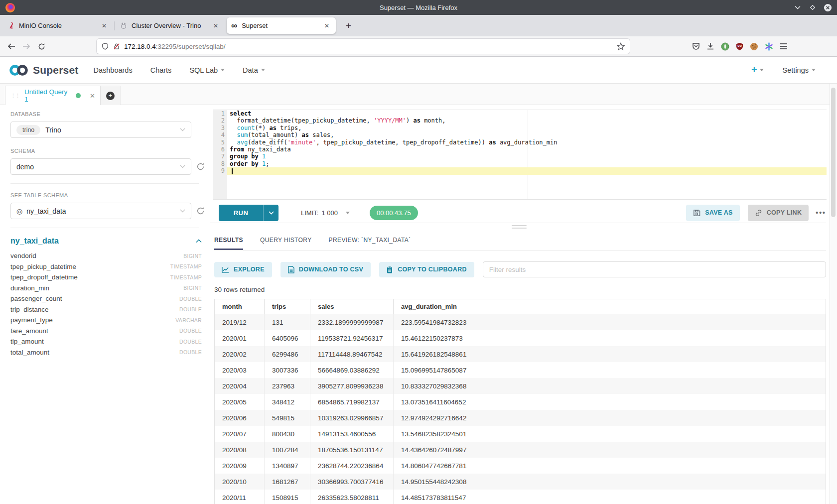 The image size is (837, 504). Describe the element at coordinates (59, 26) in the screenshot. I see `browser-tab-minio: MinIO Console ✕` at that location.